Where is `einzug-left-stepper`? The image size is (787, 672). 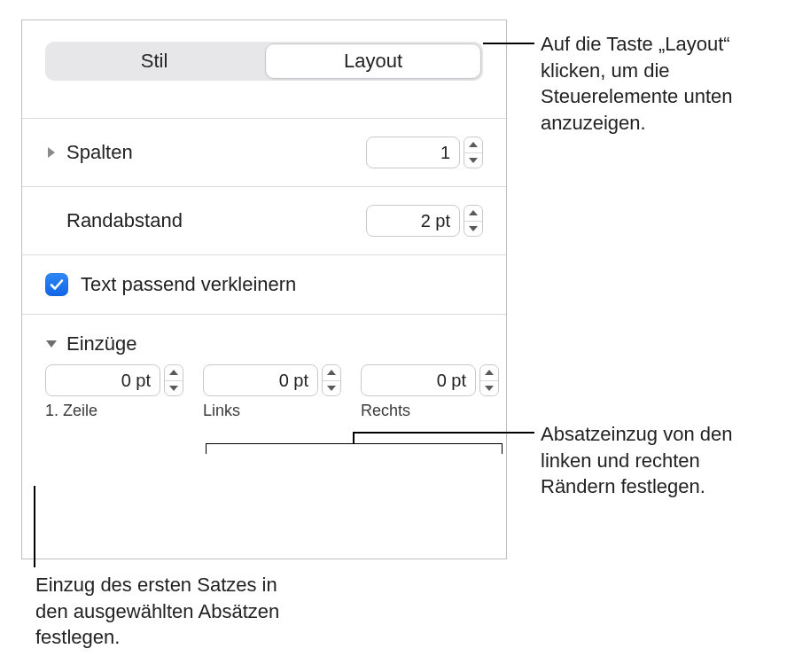
einzug-left-stepper is located at coordinates (331, 380).